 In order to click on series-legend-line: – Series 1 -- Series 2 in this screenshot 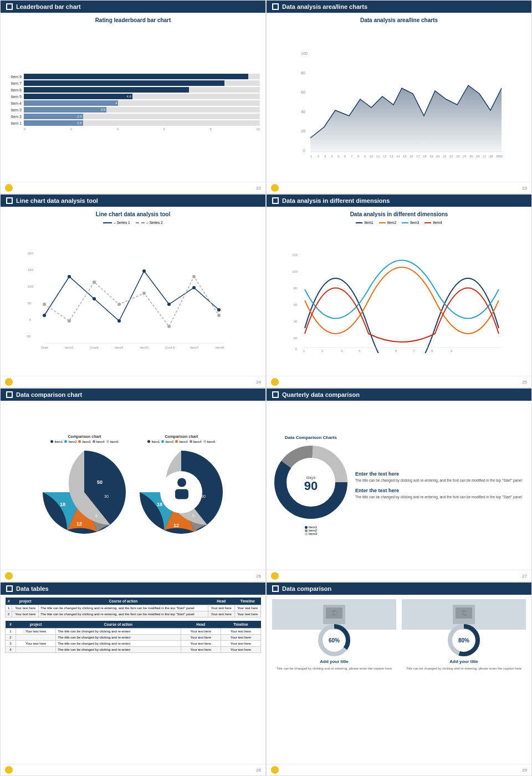, I will do `click(133, 223)`.